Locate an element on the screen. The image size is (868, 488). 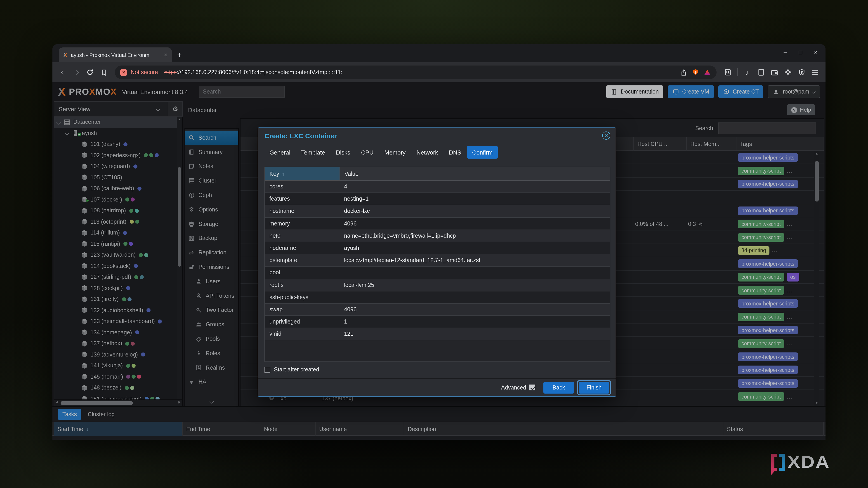
menu-icon is located at coordinates (815, 72).